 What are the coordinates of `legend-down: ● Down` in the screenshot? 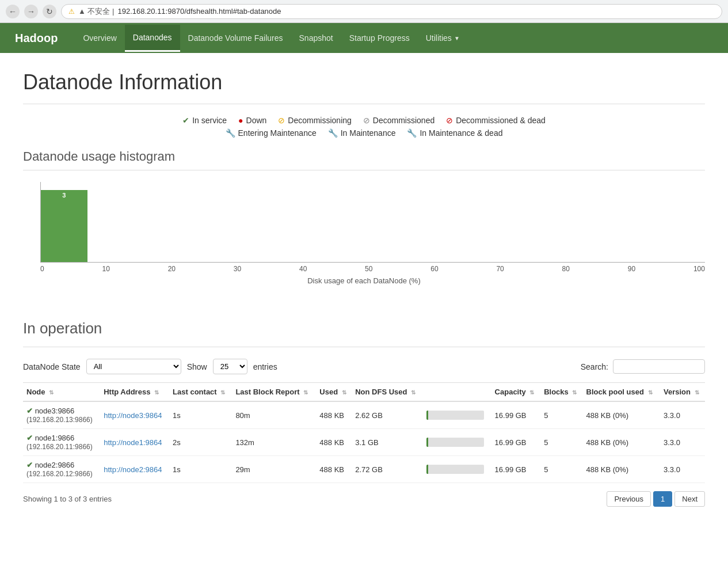 It's located at (252, 120).